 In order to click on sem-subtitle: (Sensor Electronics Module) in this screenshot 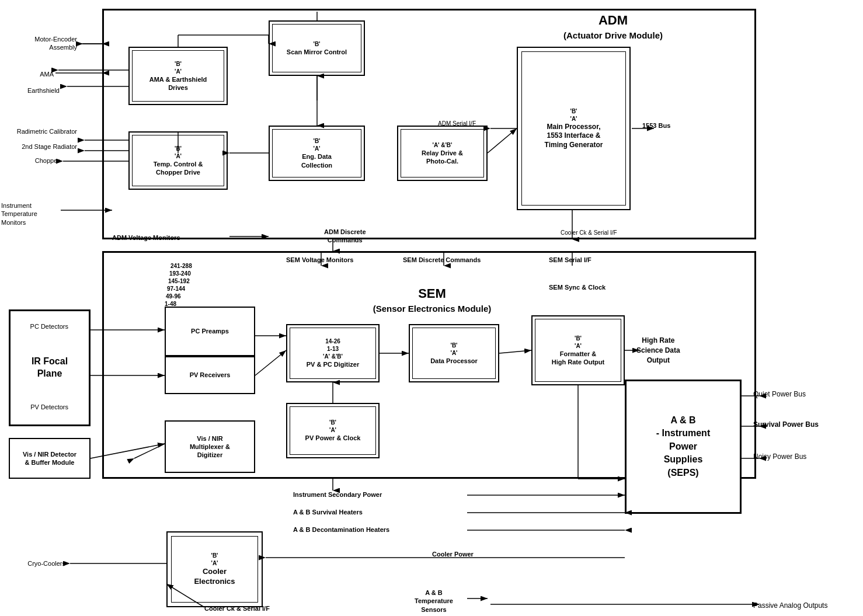, I will do `click(432, 308)`.